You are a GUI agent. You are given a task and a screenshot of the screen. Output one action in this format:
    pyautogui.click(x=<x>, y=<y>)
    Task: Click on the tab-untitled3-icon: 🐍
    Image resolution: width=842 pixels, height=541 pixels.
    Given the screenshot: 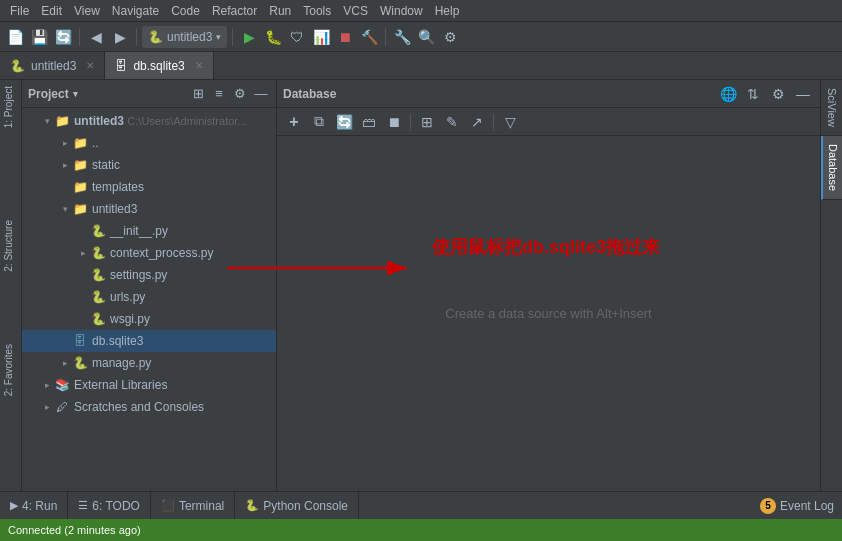 What is the action you would take?
    pyautogui.click(x=18, y=66)
    